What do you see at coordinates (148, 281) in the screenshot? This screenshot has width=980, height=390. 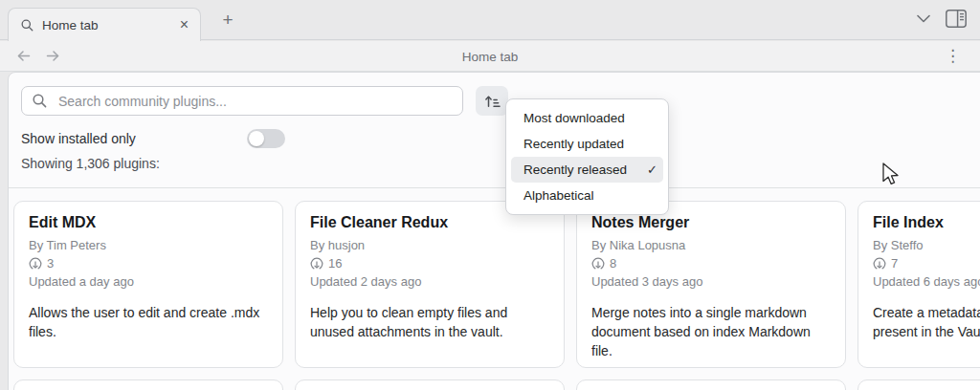 I see `plugin-updated: Updated a day ago` at bounding box center [148, 281].